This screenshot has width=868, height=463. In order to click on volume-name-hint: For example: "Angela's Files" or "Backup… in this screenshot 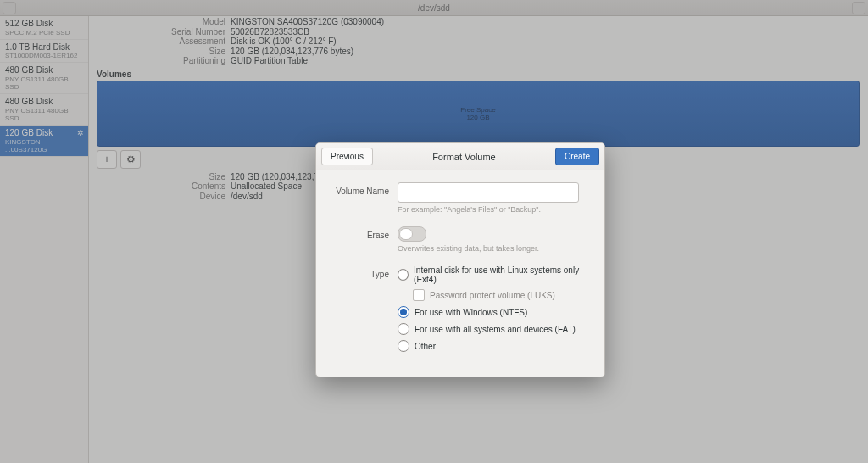, I will do `click(493, 209)`.